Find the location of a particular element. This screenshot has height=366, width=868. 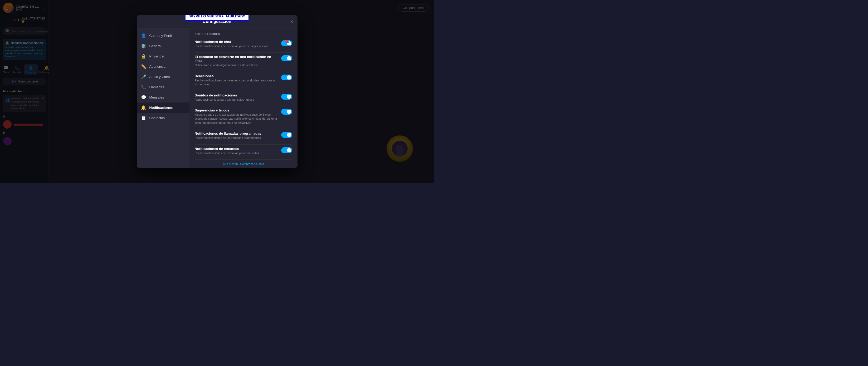

bottom-link: ¿No eres tú? Comprobar cuenta is located at coordinates (243, 164).